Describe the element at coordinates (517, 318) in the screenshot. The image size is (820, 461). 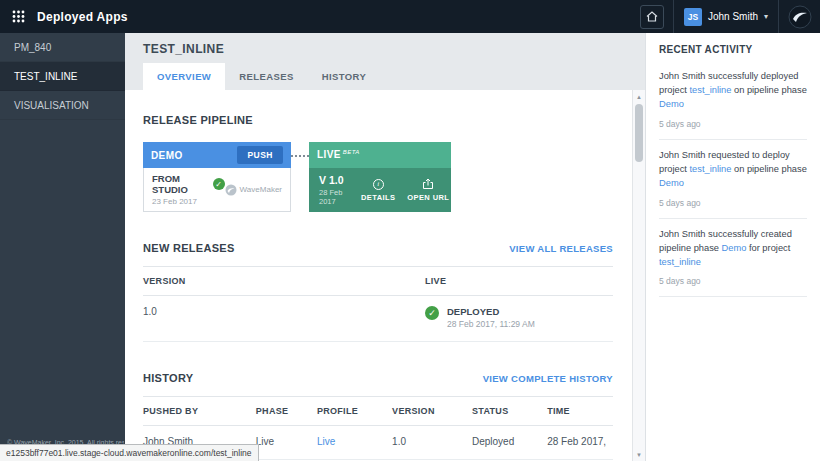
I see `release-status-cell: ✓ DEPLOYED 28 Feb 2017, 11:29 AM` at that location.